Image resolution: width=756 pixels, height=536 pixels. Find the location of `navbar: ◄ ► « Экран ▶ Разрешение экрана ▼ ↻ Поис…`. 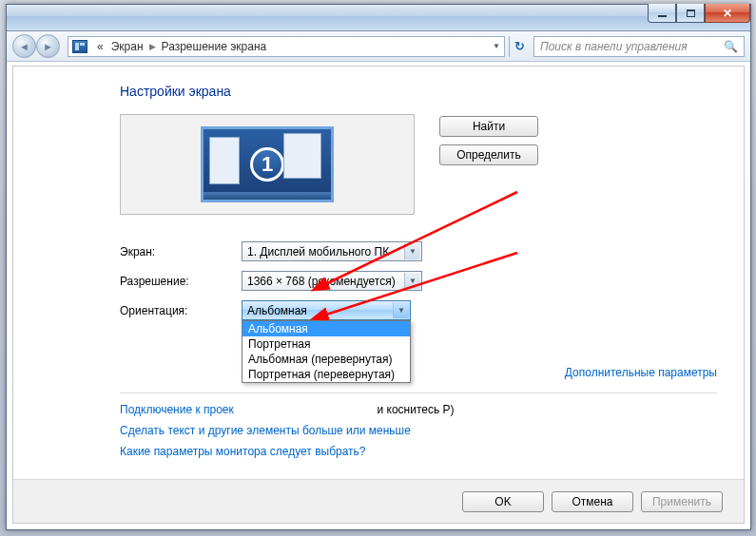

navbar: ◄ ► « Экран ▶ Разрешение экрана ▼ ↻ Поис… is located at coordinates (378, 47).